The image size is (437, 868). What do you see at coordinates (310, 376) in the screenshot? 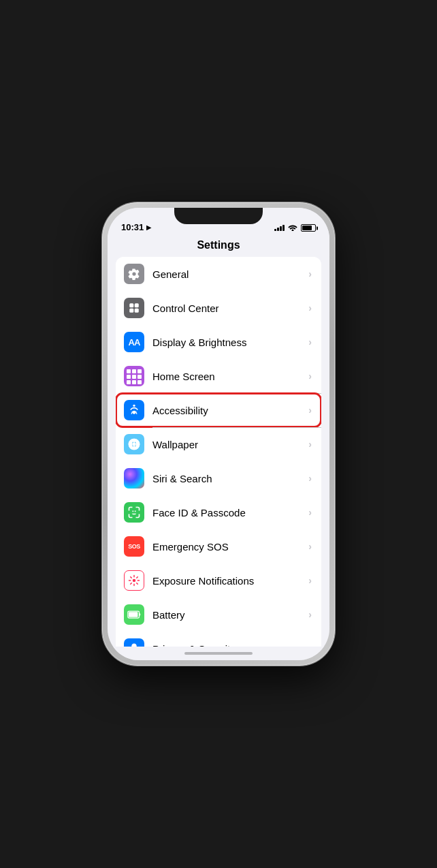
I see `home-screen-chevron: ›` at bounding box center [310, 376].